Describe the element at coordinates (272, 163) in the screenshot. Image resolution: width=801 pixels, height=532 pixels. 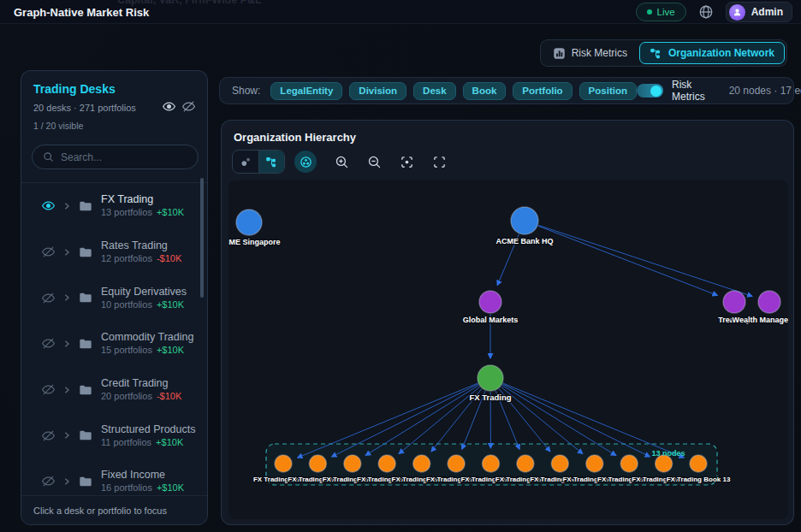
I see `hierarchy-layout-icon` at that location.